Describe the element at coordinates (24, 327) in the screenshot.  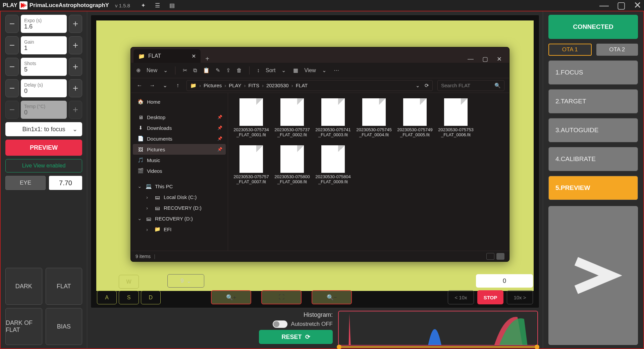
I see `dark-of-flat-button: DARK OF FLAT` at that location.